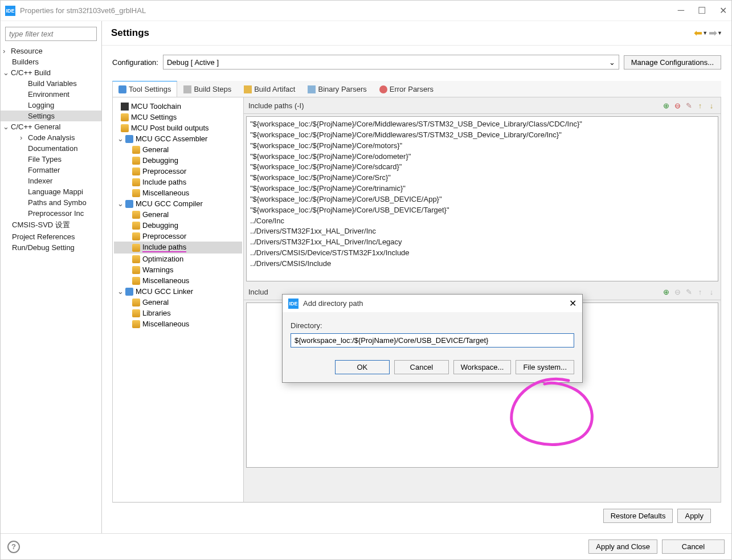 The height and width of the screenshot is (560, 732). What do you see at coordinates (51, 225) in the screenshot?
I see `tree-cmsis: CMSIS-SVD 设置` at bounding box center [51, 225].